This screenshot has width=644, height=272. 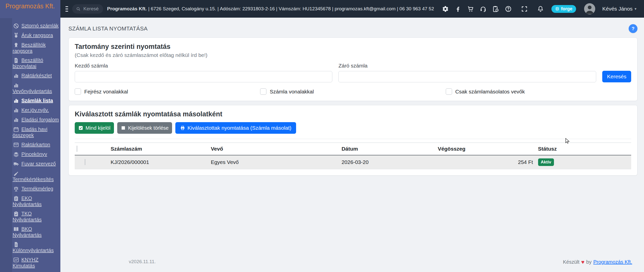 I want to click on column-header: Végösszeg, so click(x=485, y=149).